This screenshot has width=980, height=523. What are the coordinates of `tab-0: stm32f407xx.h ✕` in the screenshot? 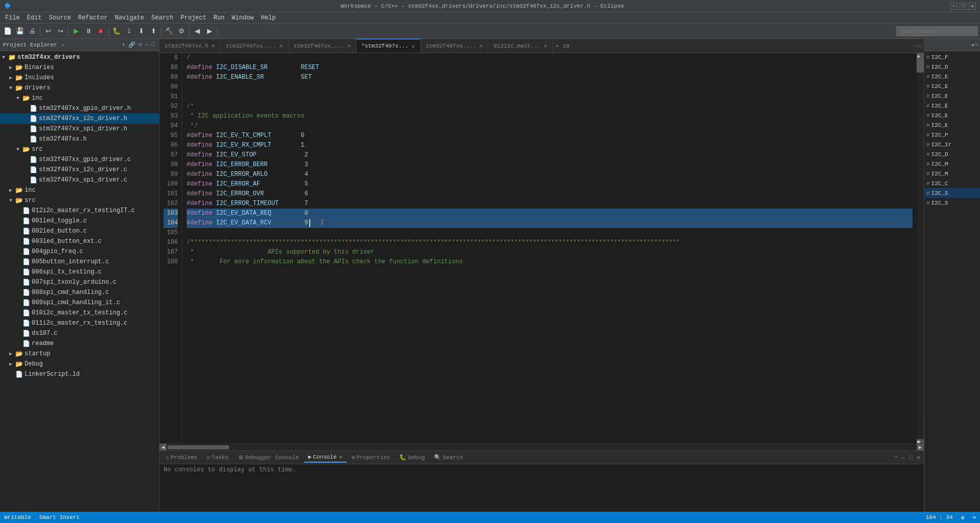 It's located at (190, 46).